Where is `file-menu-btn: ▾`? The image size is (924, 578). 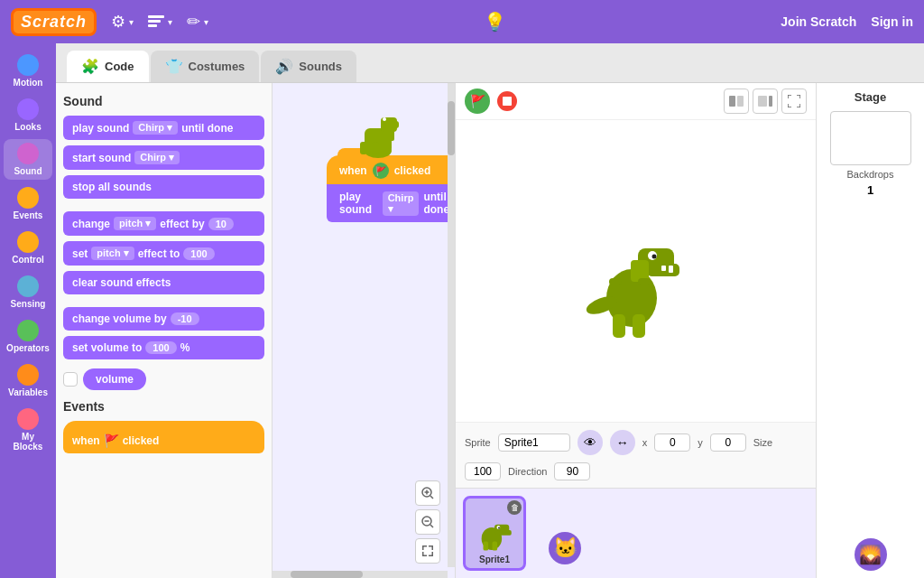
file-menu-btn: ▾ is located at coordinates (161, 22).